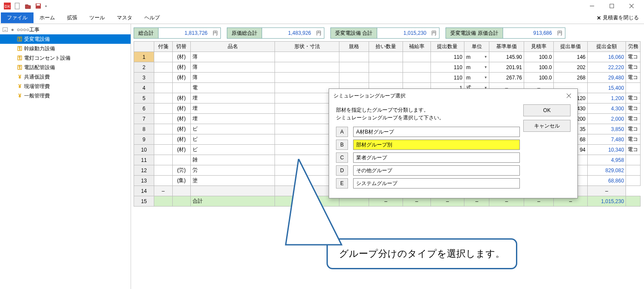 This screenshot has height=289, width=644. I want to click on tree-item: ⚿電灯コンセント設備, so click(65, 58).